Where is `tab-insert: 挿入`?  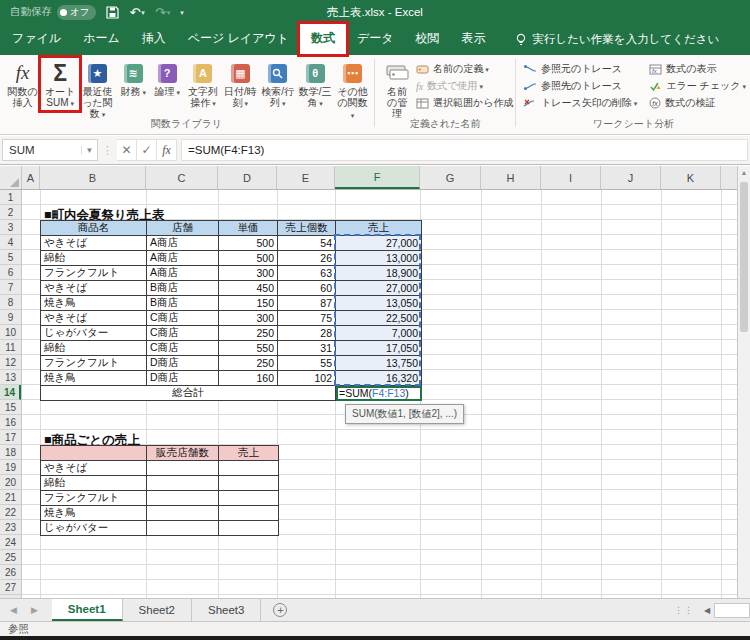
tab-insert: 挿入 is located at coordinates (154, 40).